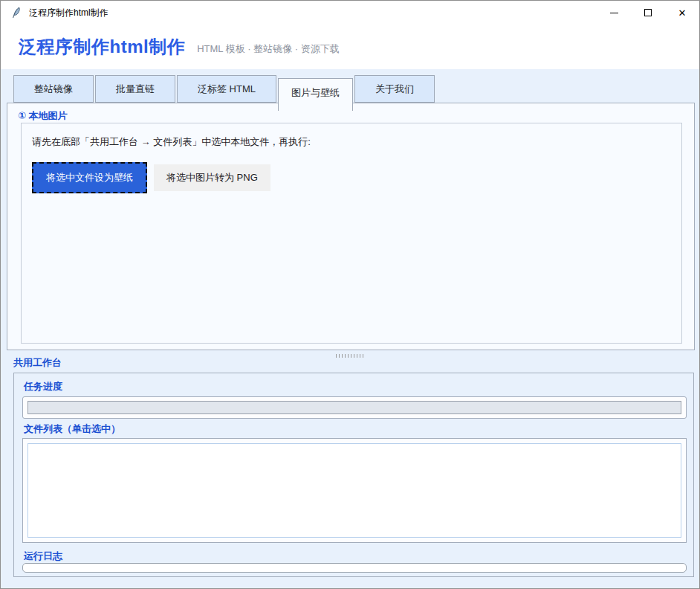 Image resolution: width=700 pixels, height=589 pixels. Describe the element at coordinates (43, 556) in the screenshot. I see `log-label: 运行日志` at that location.